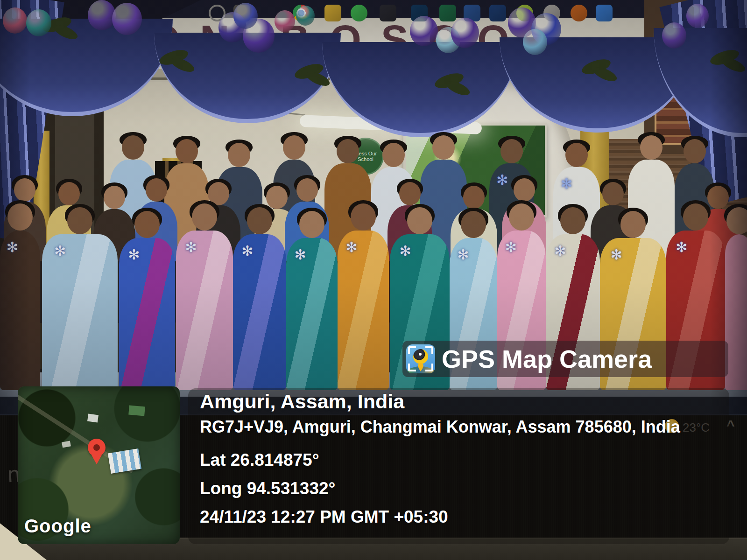  What do you see at coordinates (547, 359) in the screenshot?
I see `badge-label: GPS Map Camera` at bounding box center [547, 359].